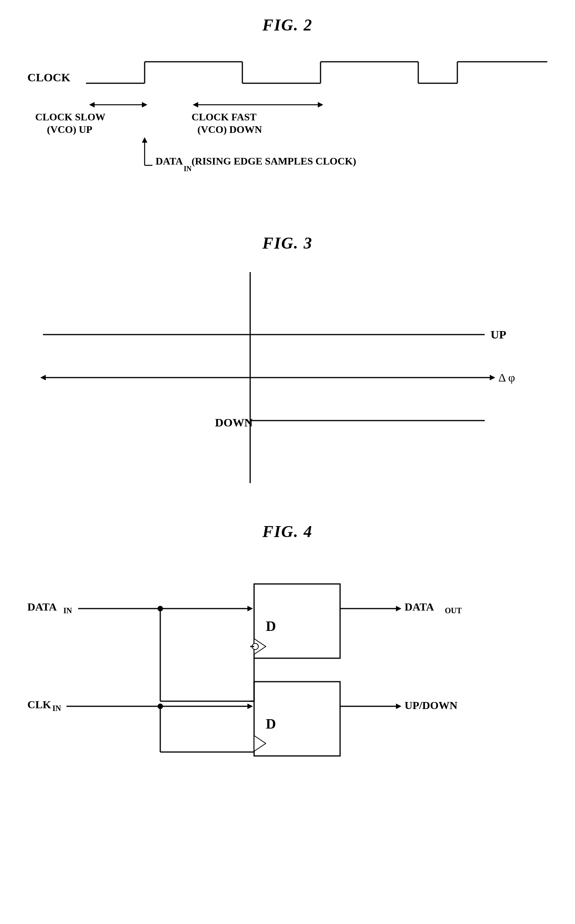  What do you see at coordinates (70, 117) in the screenshot?
I see `svg-text: CLOCK SLOW` at bounding box center [70, 117].